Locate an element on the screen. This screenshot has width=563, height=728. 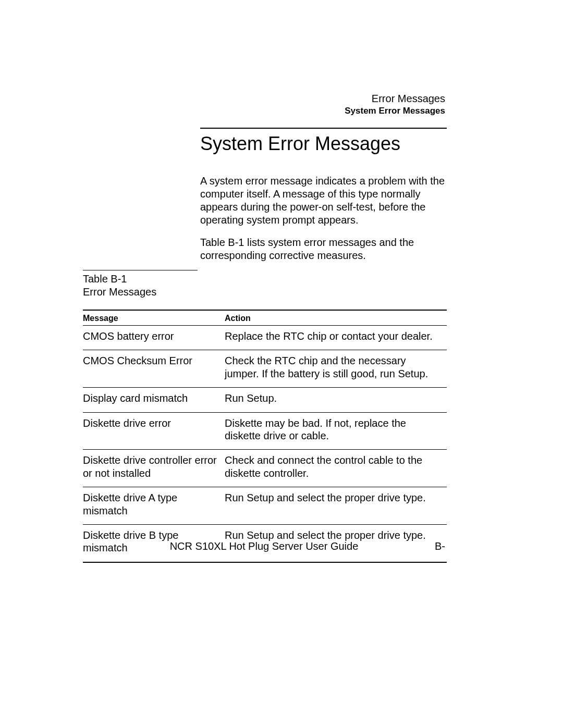
cell-message: CMOS Checksum Error is located at coordinates (154, 369).